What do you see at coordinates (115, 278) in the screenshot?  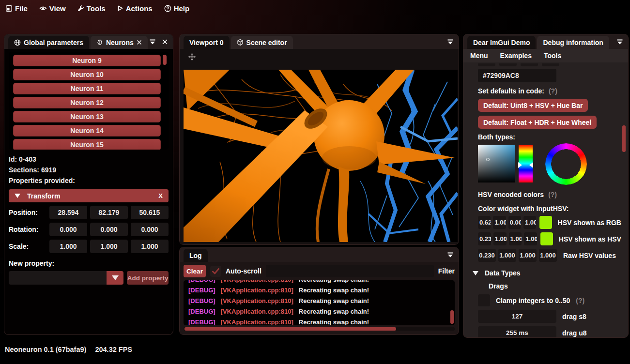 I see `property-combo-button` at bounding box center [115, 278].